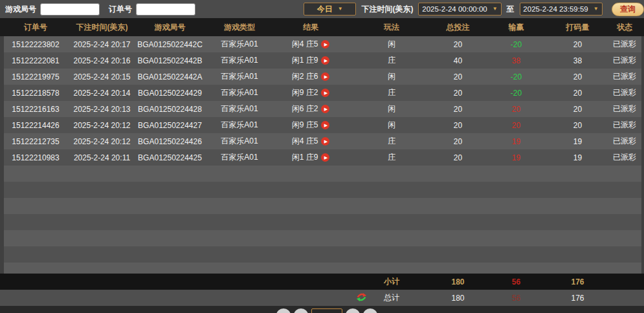 This screenshot has width=644, height=313. What do you see at coordinates (353, 310) in the screenshot?
I see `pager-next-button` at bounding box center [353, 310].